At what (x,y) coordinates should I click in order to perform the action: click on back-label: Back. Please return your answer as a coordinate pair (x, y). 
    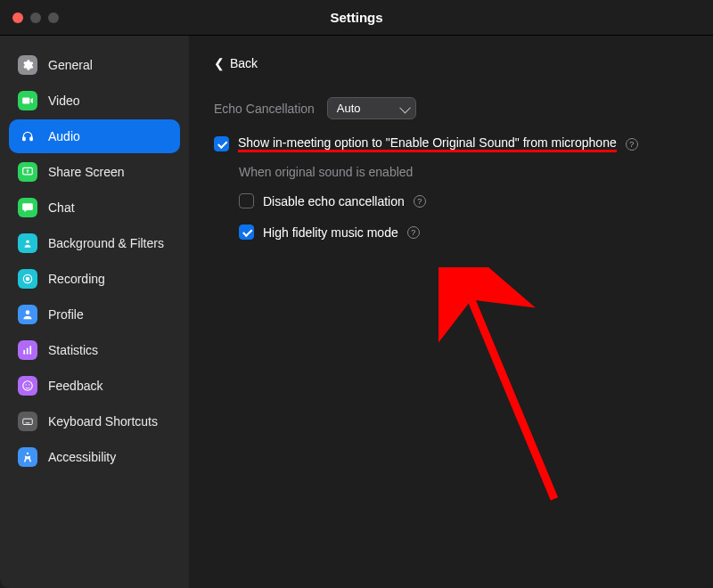
    Looking at the image, I should click on (244, 63).